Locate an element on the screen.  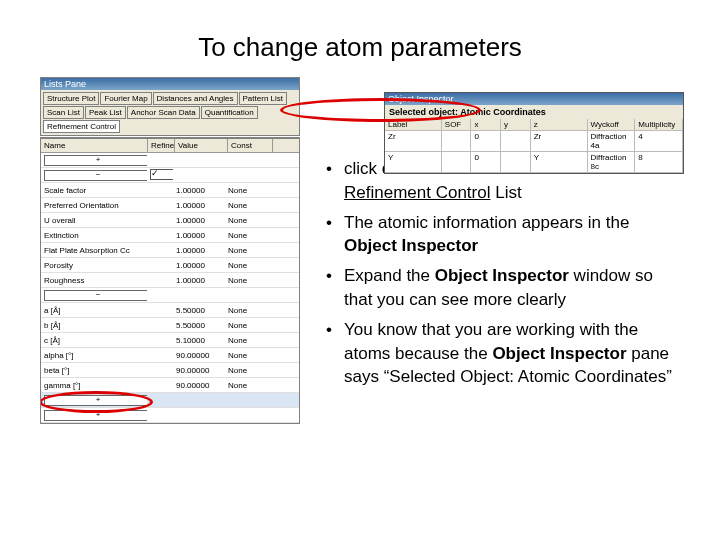
table-row: Flat Plate Absorption Cc1.00000None is located at coordinates (170, 250).